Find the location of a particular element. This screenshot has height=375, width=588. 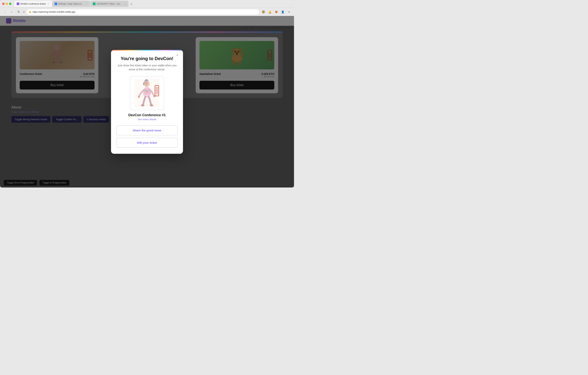

profile-icon: 👤 is located at coordinates (283, 12).